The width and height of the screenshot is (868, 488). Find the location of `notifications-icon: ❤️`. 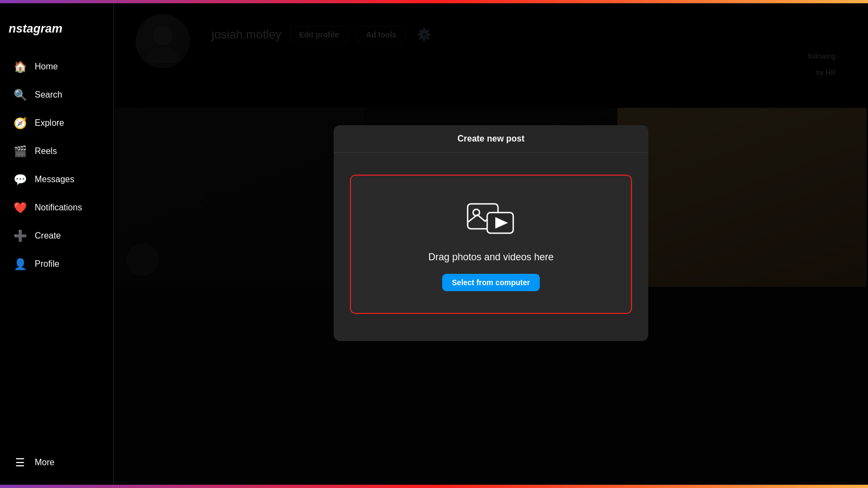

notifications-icon: ❤️ is located at coordinates (20, 208).